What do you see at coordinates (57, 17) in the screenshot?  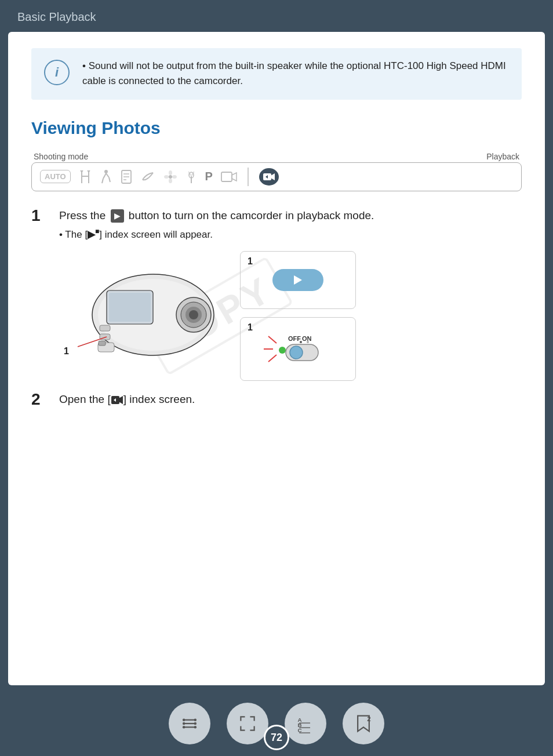 I see `page-title: Basic Playback` at bounding box center [57, 17].